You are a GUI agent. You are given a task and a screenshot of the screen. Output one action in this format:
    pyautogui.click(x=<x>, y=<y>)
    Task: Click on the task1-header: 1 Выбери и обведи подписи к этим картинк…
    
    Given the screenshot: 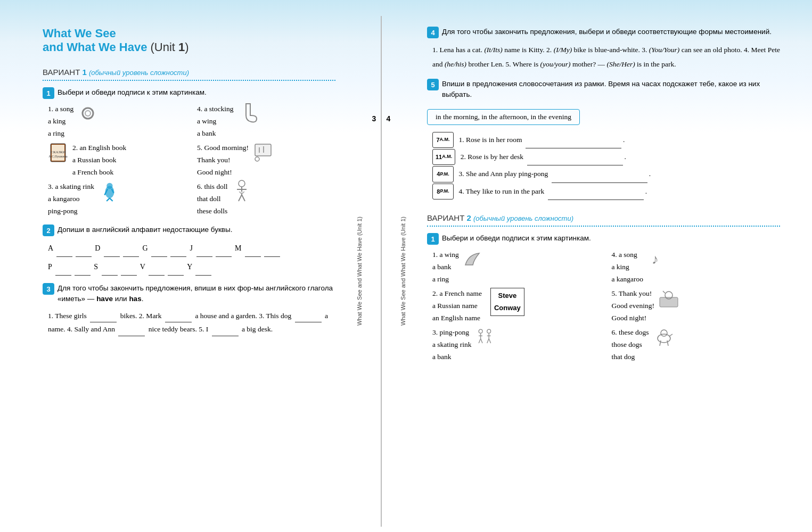 What is the action you would take?
    pyautogui.click(x=189, y=93)
    